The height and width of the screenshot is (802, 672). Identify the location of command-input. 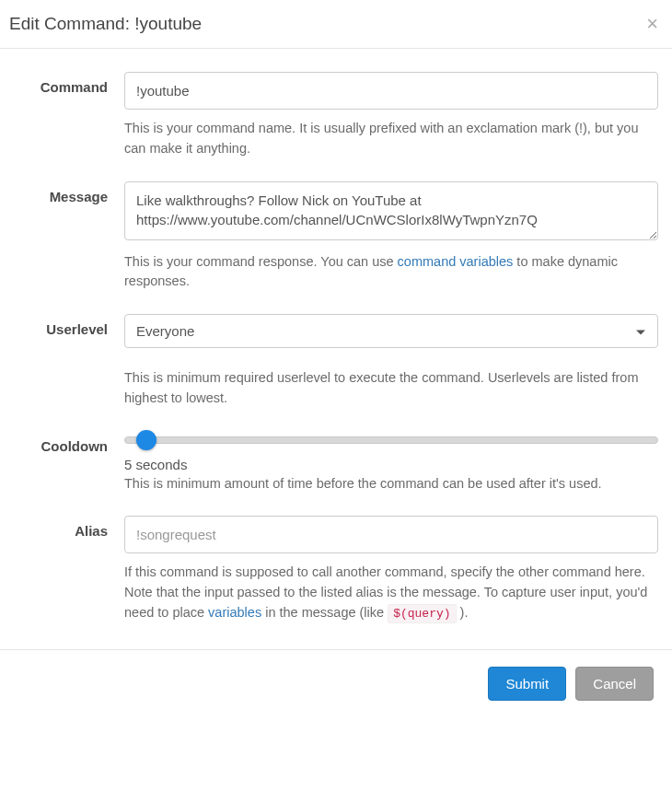
(391, 90).